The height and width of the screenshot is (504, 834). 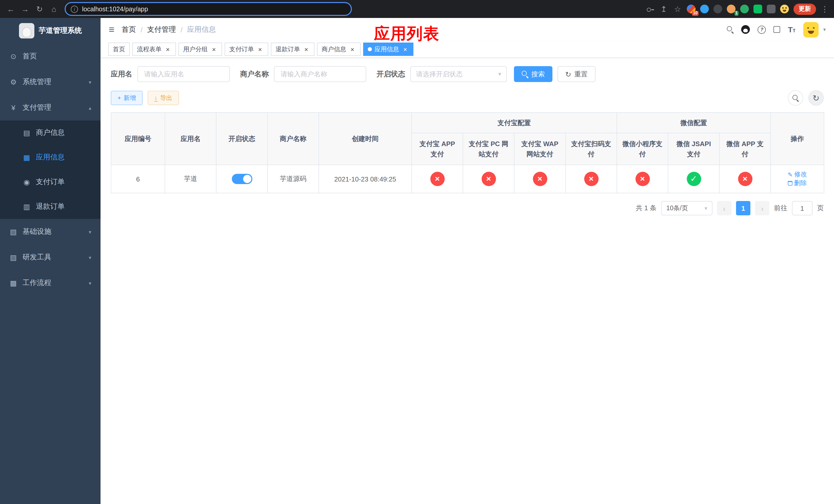 What do you see at coordinates (25, 9) in the screenshot?
I see `forward-icon: →` at bounding box center [25, 9].